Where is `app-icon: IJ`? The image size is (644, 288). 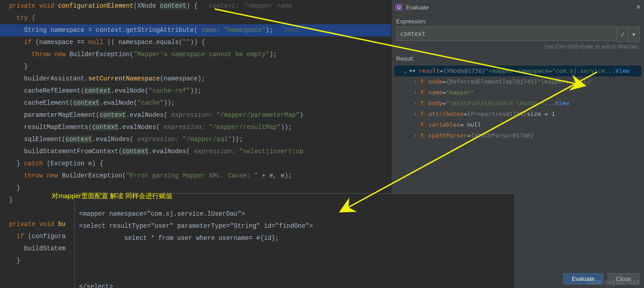 app-icon: IJ is located at coordinates (399, 7).